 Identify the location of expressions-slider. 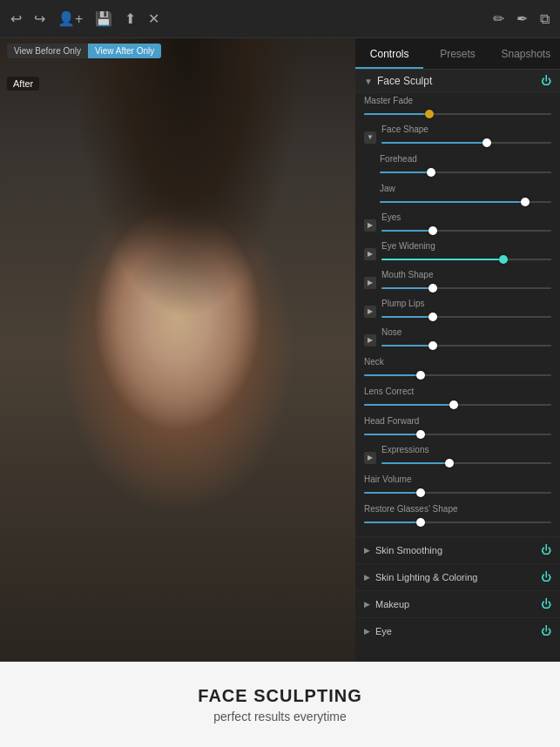
(467, 463).